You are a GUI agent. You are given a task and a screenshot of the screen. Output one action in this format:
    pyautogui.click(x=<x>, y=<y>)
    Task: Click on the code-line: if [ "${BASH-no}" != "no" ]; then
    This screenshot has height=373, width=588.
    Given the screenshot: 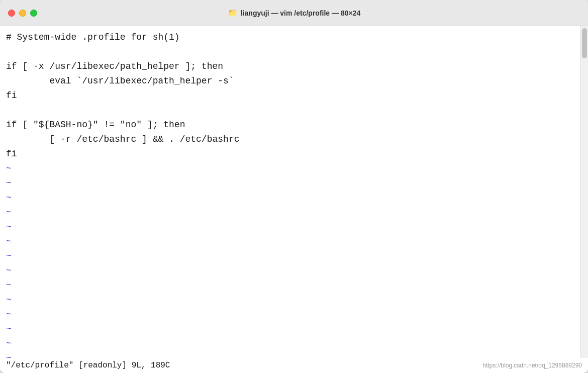 What is the action you would take?
    pyautogui.click(x=293, y=125)
    